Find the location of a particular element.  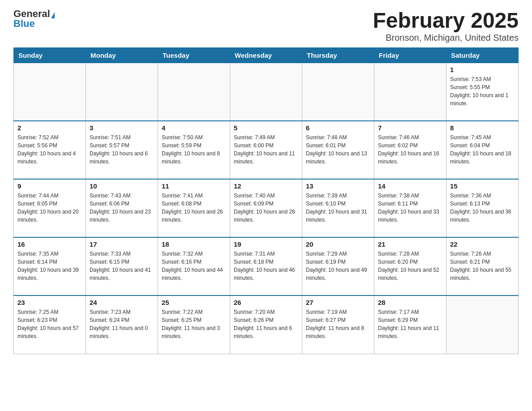

month-title: February 2025 is located at coordinates (446, 21).